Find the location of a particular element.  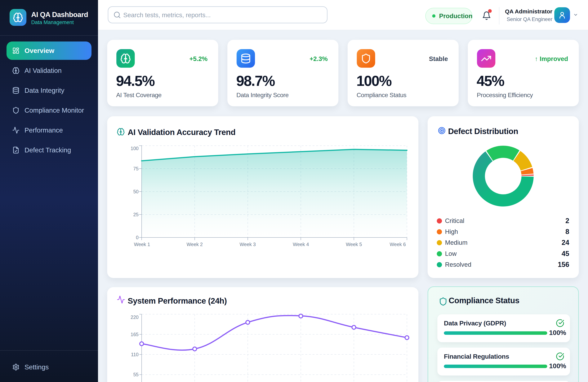

svg-text: Week 6 is located at coordinates (398, 244).